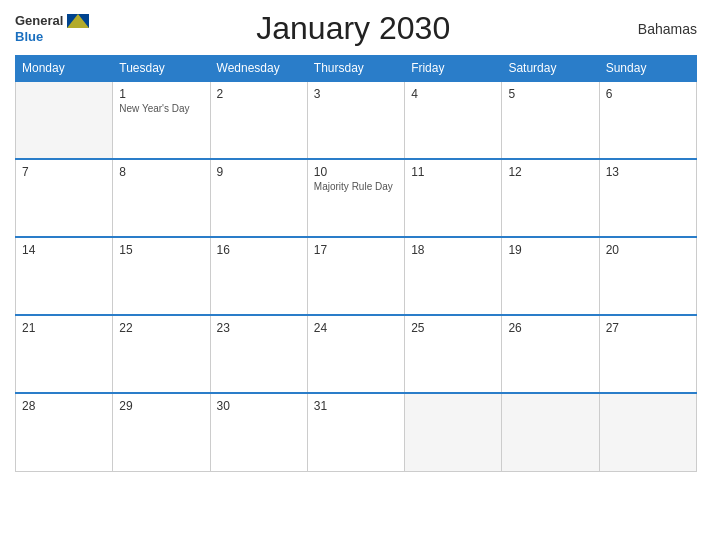  I want to click on header-saturday: Saturday, so click(550, 69).